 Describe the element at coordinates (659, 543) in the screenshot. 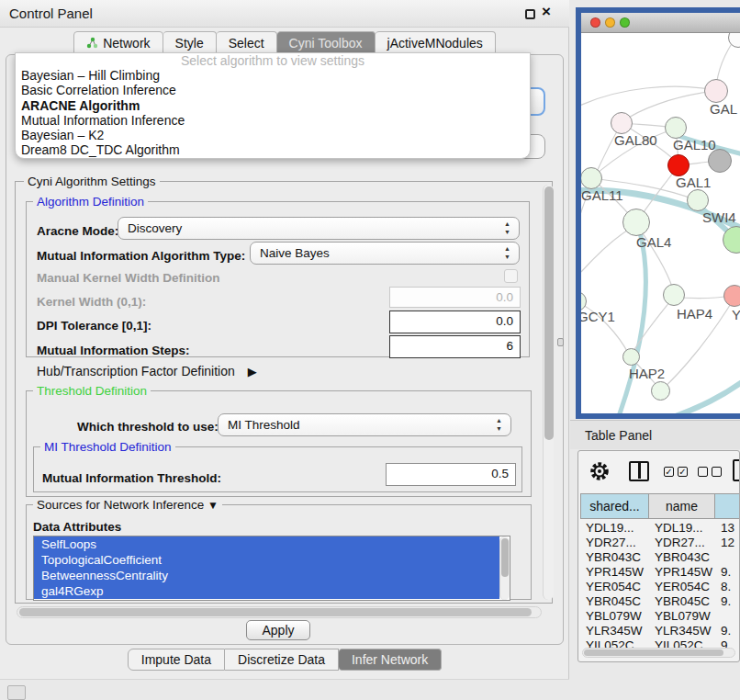

I see `table-row: YDR27...YDR27...12` at that location.